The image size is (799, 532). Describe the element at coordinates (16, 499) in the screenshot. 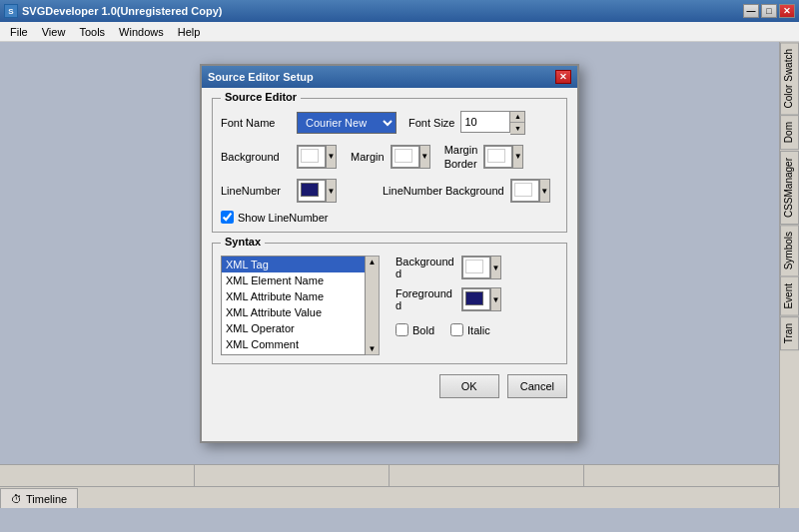

I see `timeline-icon: ⏱` at that location.